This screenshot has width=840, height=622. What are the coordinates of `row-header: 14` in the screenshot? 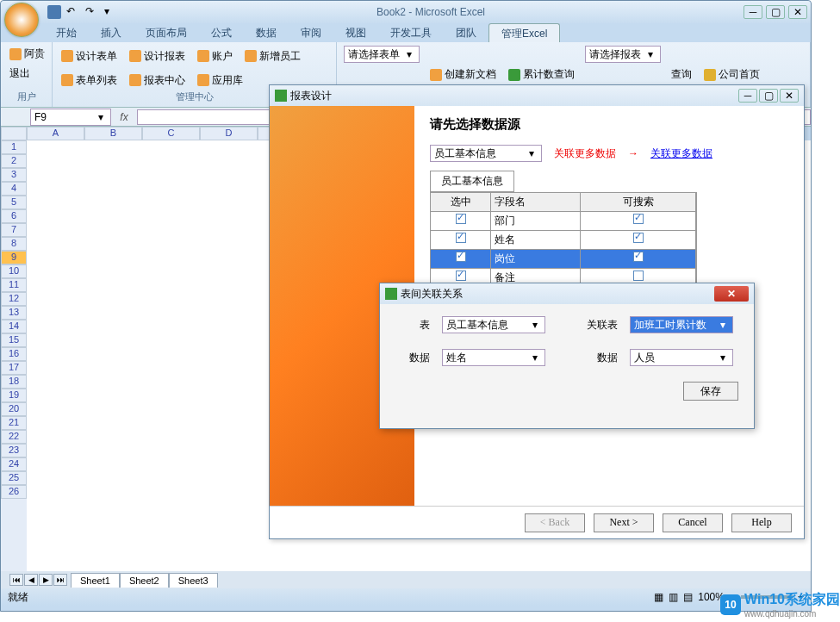 It's located at (14, 327).